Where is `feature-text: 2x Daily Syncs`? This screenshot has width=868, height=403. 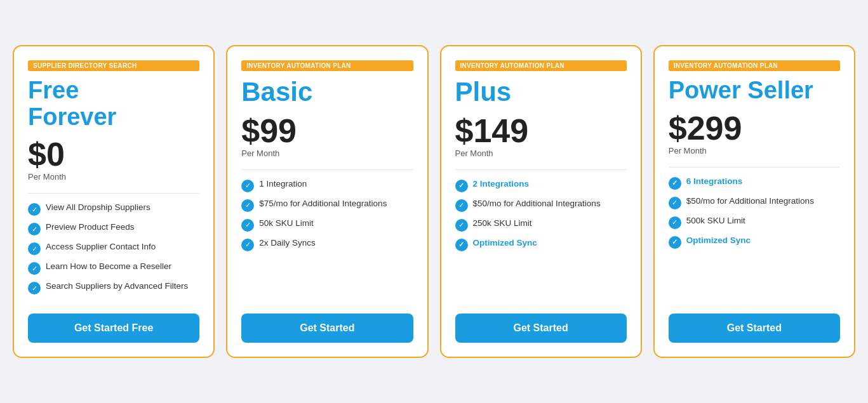 feature-text: 2x Daily Syncs is located at coordinates (287, 242).